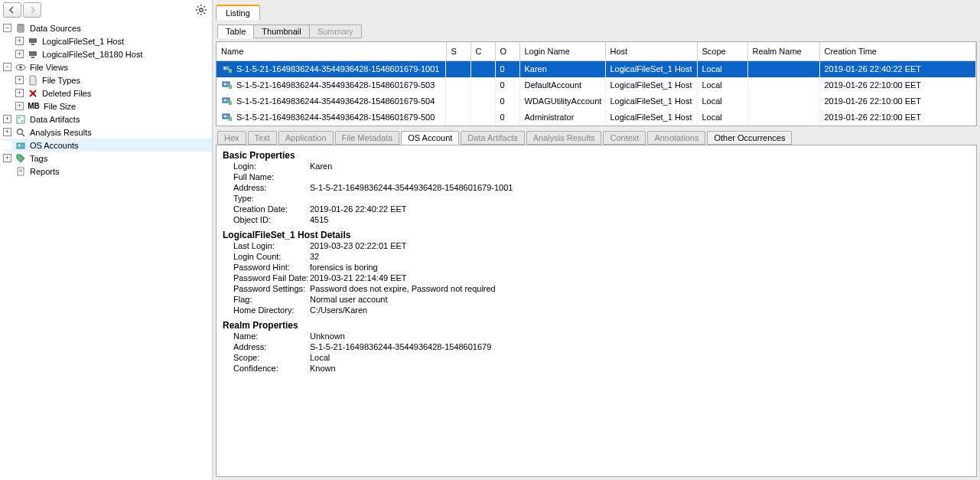  Describe the element at coordinates (201, 10) in the screenshot. I see `gear-icon` at that location.